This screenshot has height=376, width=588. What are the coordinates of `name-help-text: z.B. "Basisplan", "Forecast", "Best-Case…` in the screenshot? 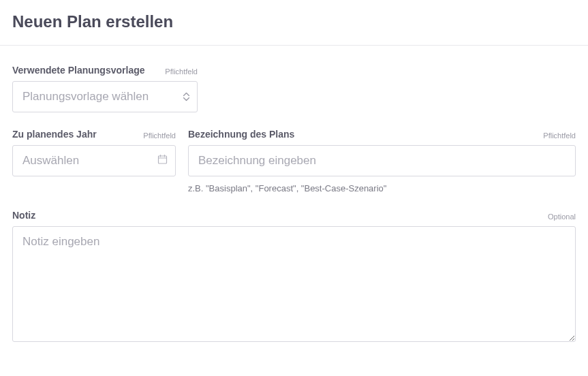 It's located at (382, 188).